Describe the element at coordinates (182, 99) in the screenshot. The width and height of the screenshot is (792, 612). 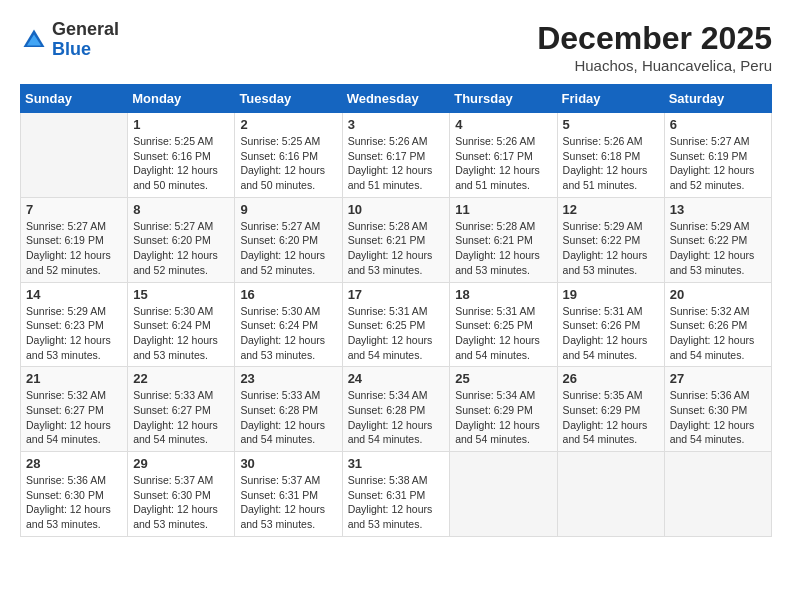
I see `calendar-day-header: Monday` at that location.